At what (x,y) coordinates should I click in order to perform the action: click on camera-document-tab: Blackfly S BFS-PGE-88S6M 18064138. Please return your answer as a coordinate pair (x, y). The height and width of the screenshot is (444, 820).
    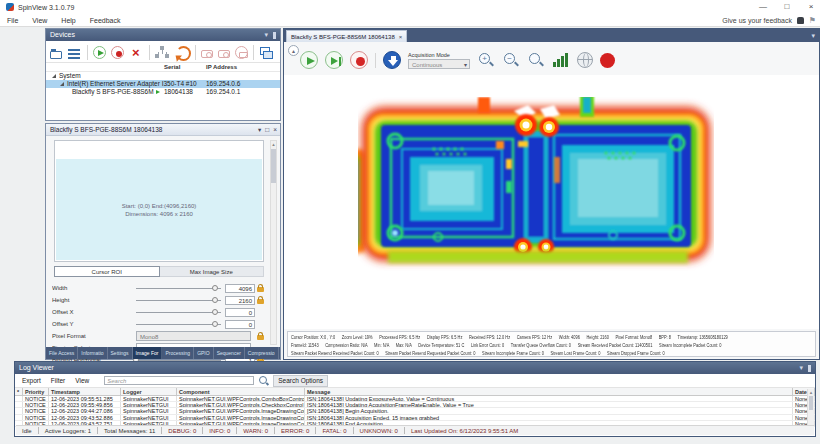
    Looking at the image, I should click on (346, 36).